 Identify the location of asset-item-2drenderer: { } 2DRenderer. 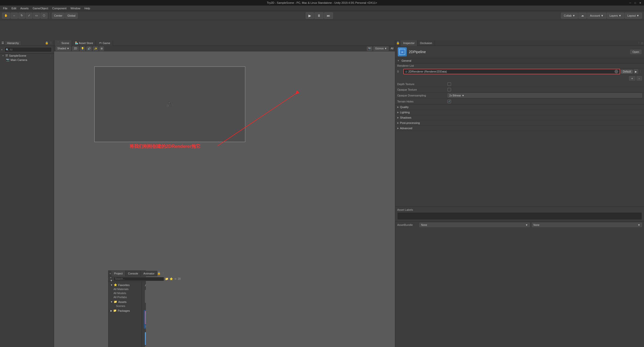
(145, 339).